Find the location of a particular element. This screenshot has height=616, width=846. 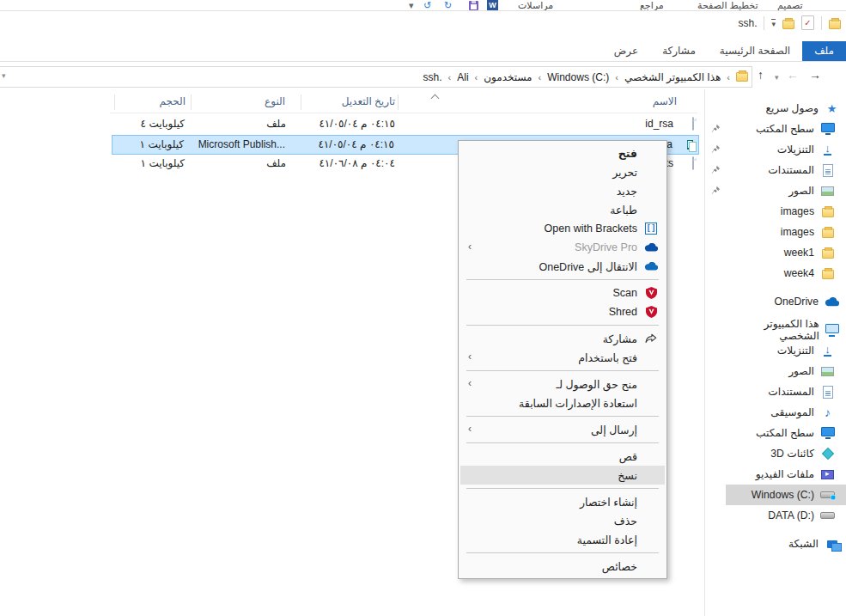

sidebar-item-desktop: سطح المكتب is located at coordinates (786, 433).